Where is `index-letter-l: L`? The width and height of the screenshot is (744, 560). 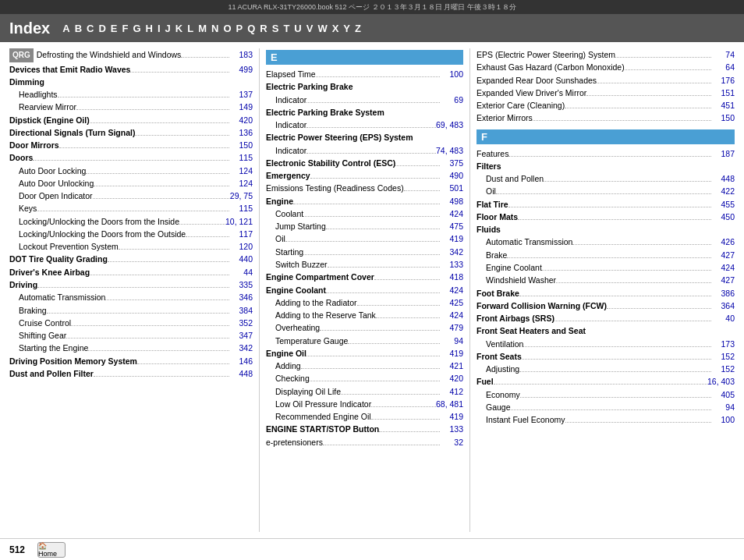 index-letter-l: L is located at coordinates (190, 28).